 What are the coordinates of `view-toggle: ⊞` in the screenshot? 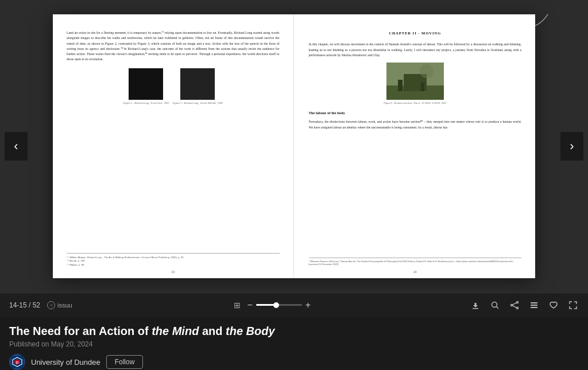 It's located at (237, 305).